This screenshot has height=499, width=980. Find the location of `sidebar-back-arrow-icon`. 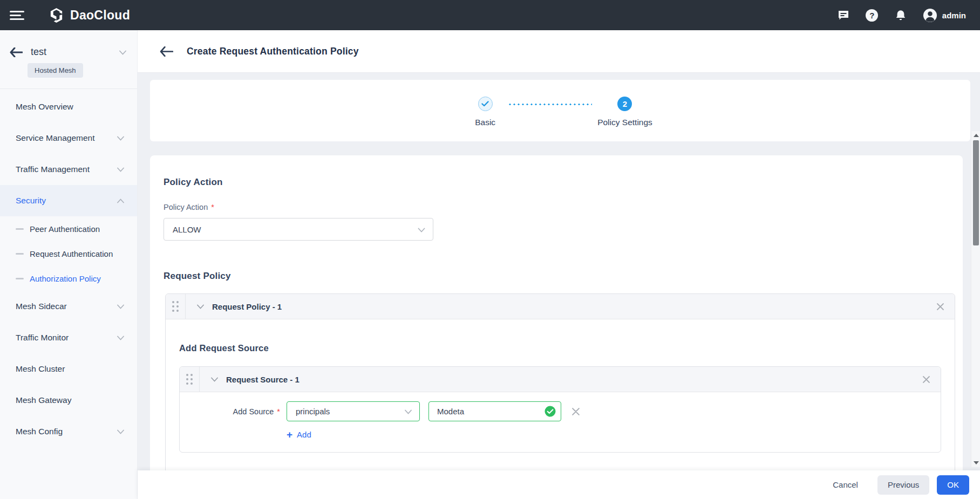

sidebar-back-arrow-icon is located at coordinates (16, 52).